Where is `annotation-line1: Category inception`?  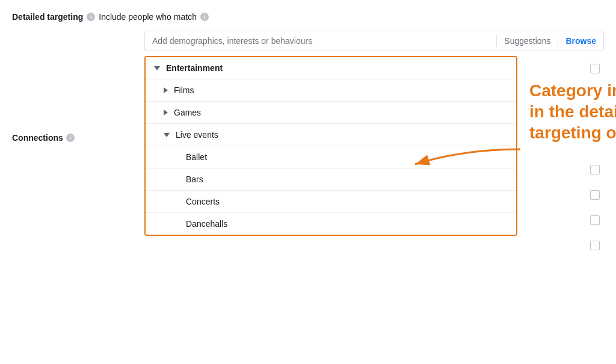 annotation-line1: Category inception is located at coordinates (573, 90).